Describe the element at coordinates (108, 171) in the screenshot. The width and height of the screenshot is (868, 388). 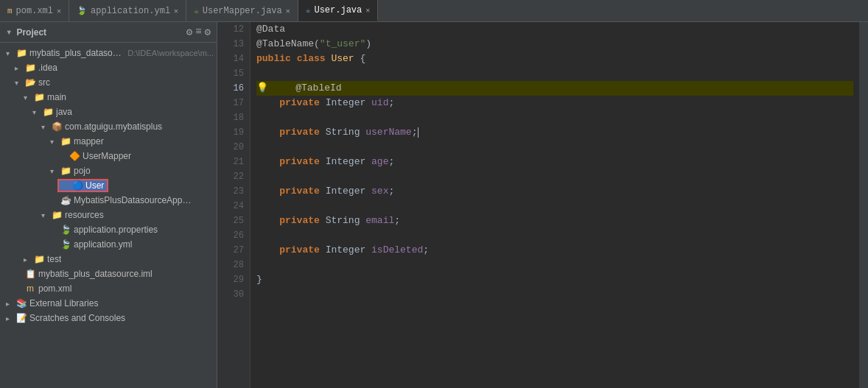
I see `sidebar-item-pojo-folder: 📁 pojo` at that location.